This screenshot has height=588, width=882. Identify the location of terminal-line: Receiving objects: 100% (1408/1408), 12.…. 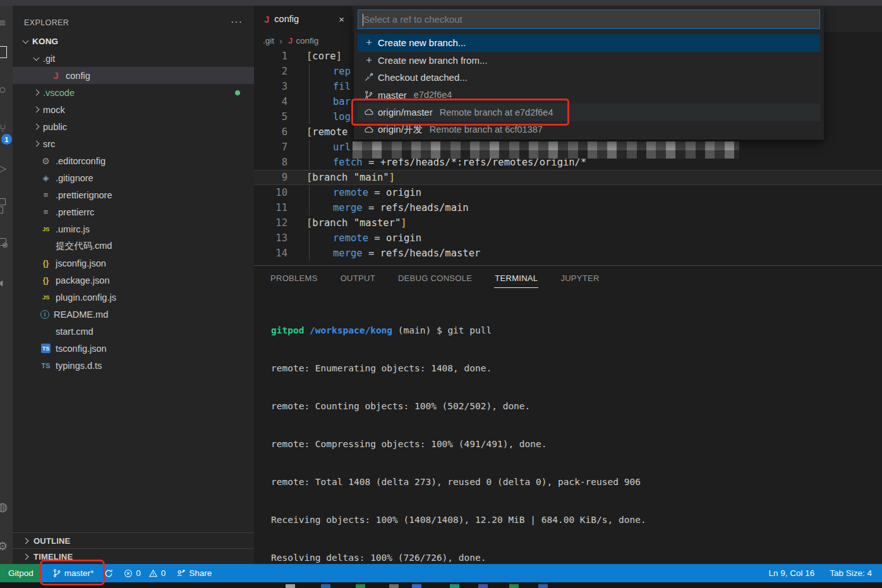
(459, 520).